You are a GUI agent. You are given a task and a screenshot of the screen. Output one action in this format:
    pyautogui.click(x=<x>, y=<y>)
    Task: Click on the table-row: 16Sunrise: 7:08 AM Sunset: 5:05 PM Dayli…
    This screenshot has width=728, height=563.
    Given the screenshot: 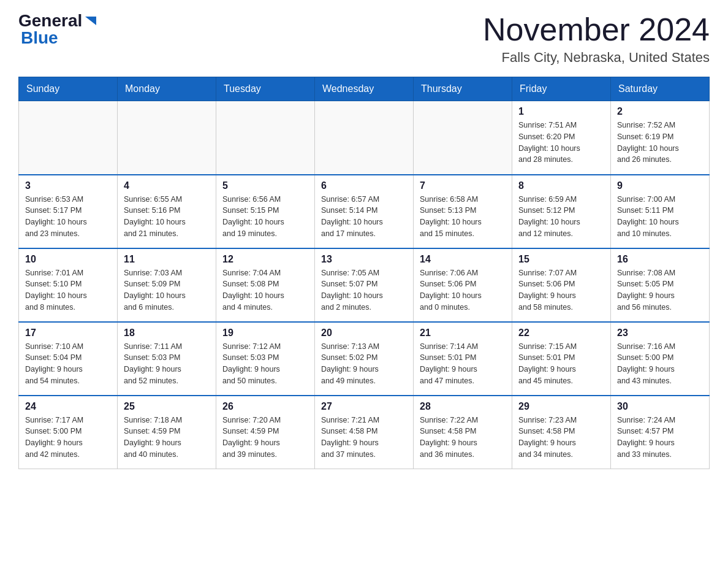 What is the action you would take?
    pyautogui.click(x=661, y=285)
    